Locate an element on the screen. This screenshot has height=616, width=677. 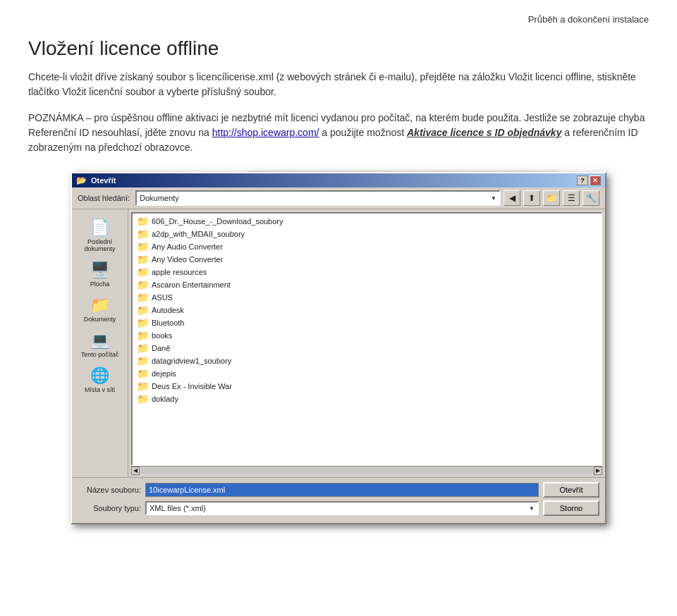
list-item: 📁Daně is located at coordinates (367, 348).